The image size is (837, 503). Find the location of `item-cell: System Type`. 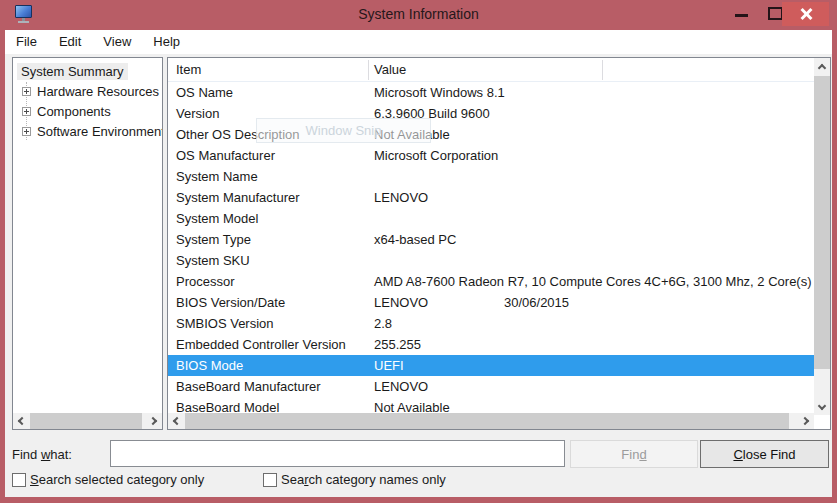

item-cell: System Type is located at coordinates (214, 240).